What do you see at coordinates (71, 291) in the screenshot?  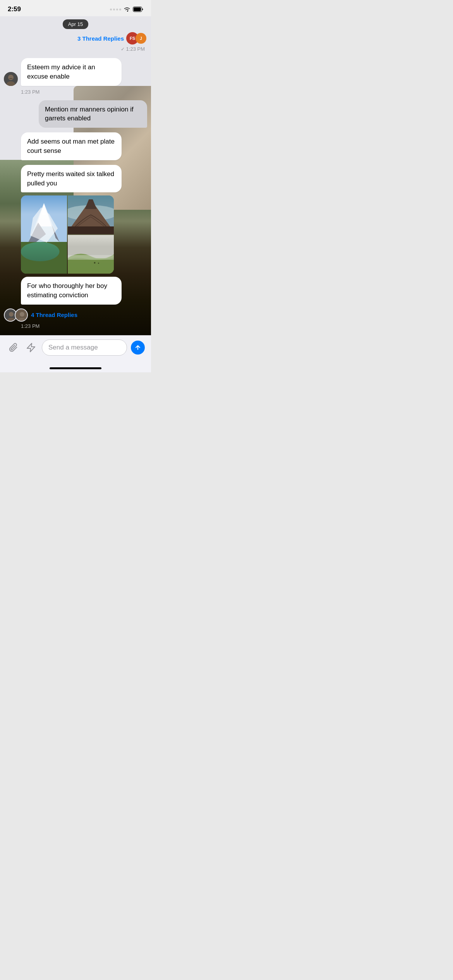 I see `bubble-6: For who thoroughly her boy estimating co…` at bounding box center [71, 291].